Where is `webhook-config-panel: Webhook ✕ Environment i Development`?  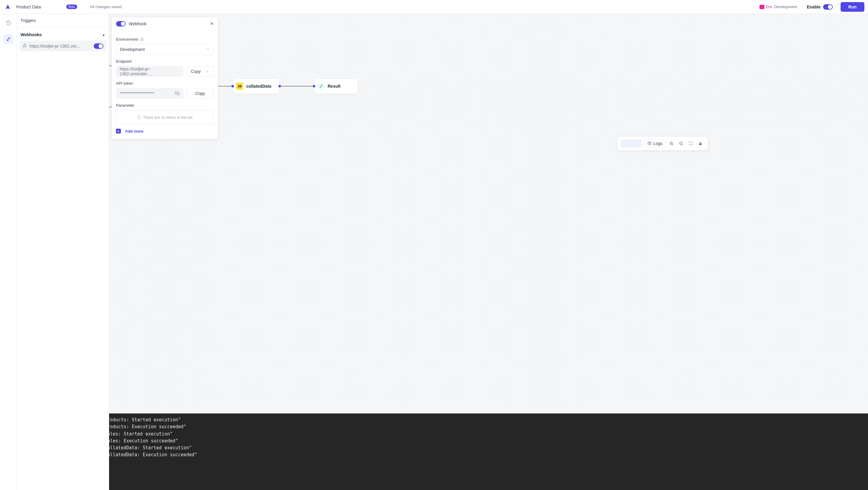 webhook-config-panel: Webhook ✕ Environment i Development is located at coordinates (165, 78).